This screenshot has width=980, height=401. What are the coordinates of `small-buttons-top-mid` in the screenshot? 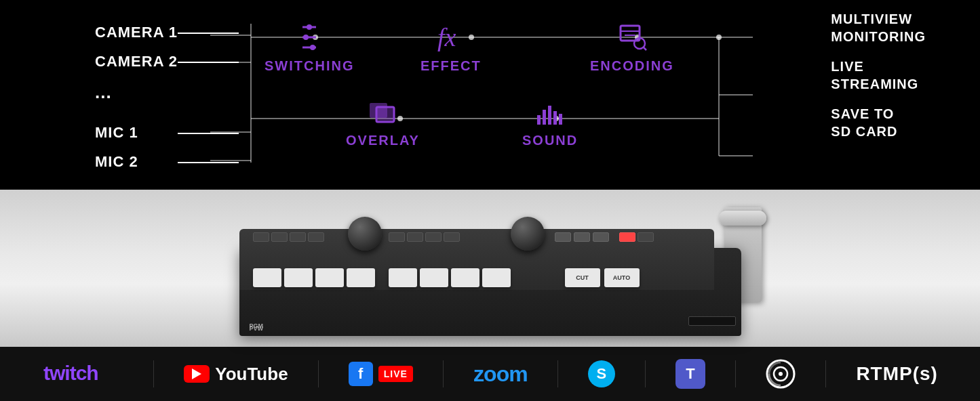 It's located at (425, 237).